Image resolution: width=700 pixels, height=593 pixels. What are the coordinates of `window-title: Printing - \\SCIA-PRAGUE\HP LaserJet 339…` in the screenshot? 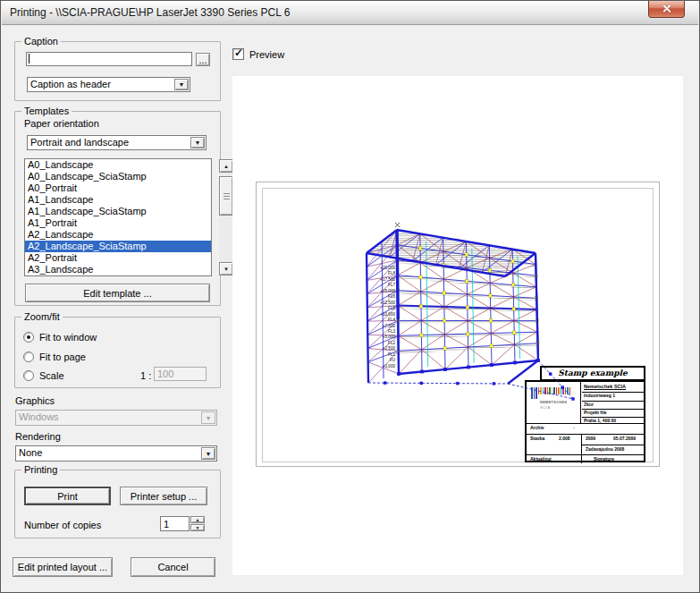 It's located at (150, 13).